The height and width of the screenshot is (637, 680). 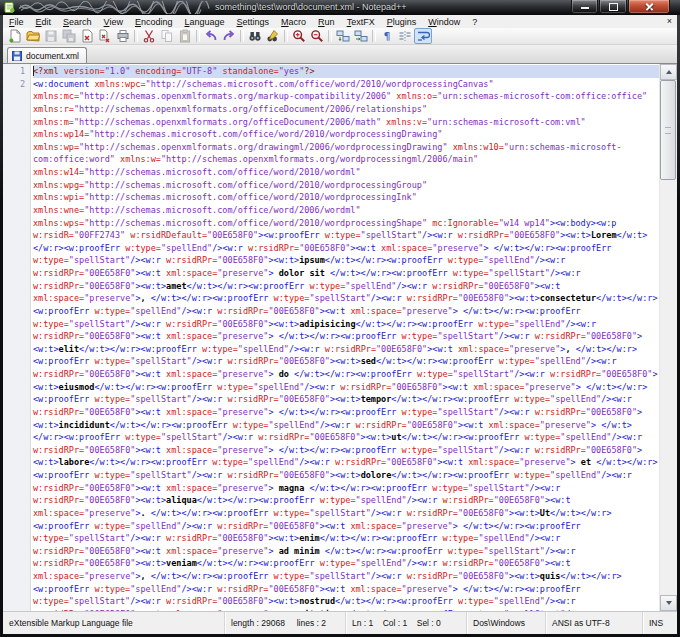 I want to click on new-file-button, so click(x=15, y=36).